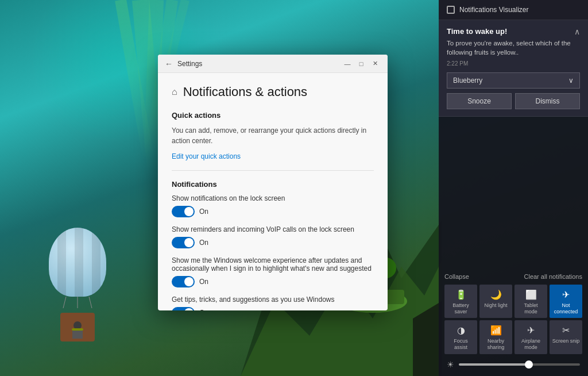 Image resolution: width=588 pixels, height=376 pixels. I want to click on setting-label-3: Show me the Windows welcome experience a…, so click(273, 264).